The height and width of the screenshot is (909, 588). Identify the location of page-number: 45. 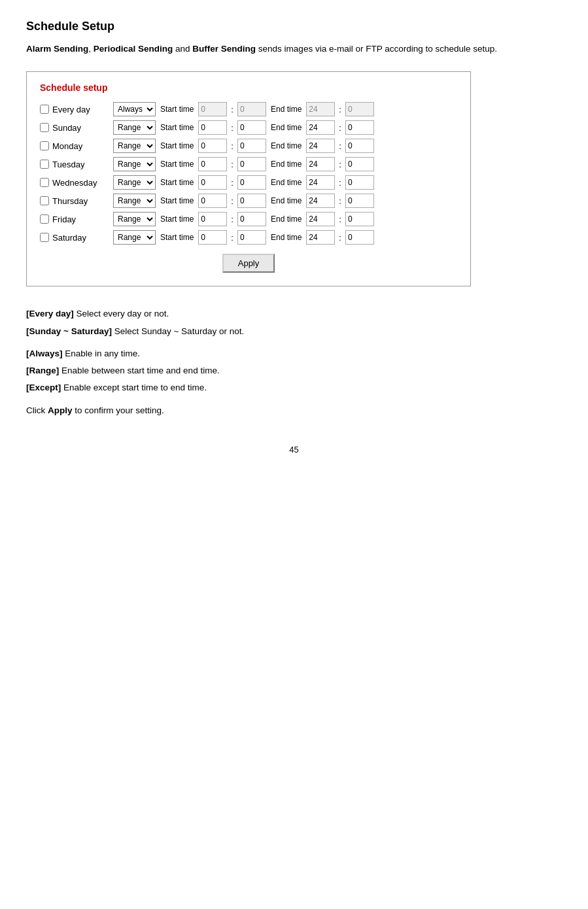
(294, 450).